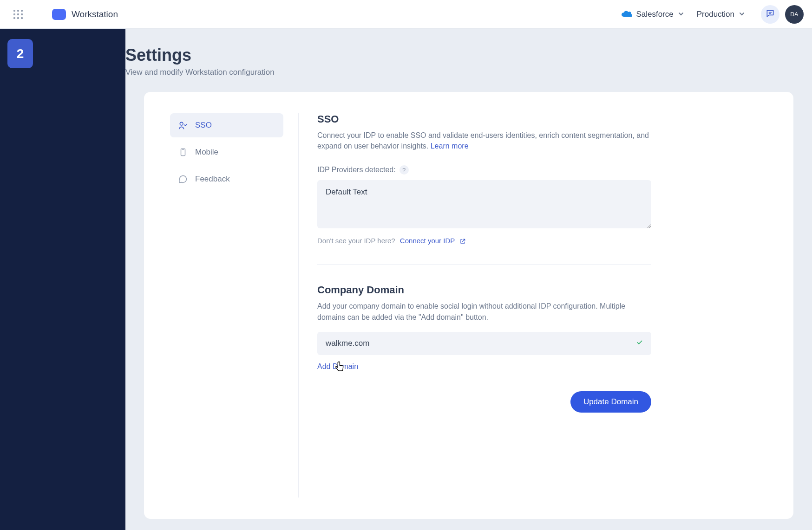 This screenshot has width=812, height=530. I want to click on left-nav: 2, so click(63, 279).